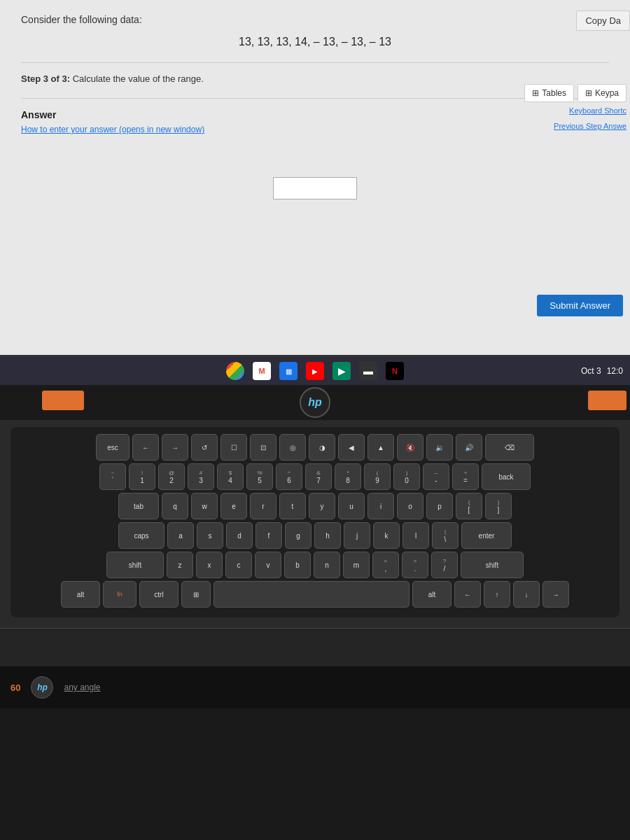 Image resolution: width=630 pixels, height=840 pixels. I want to click on key-9: (9, so click(377, 477).